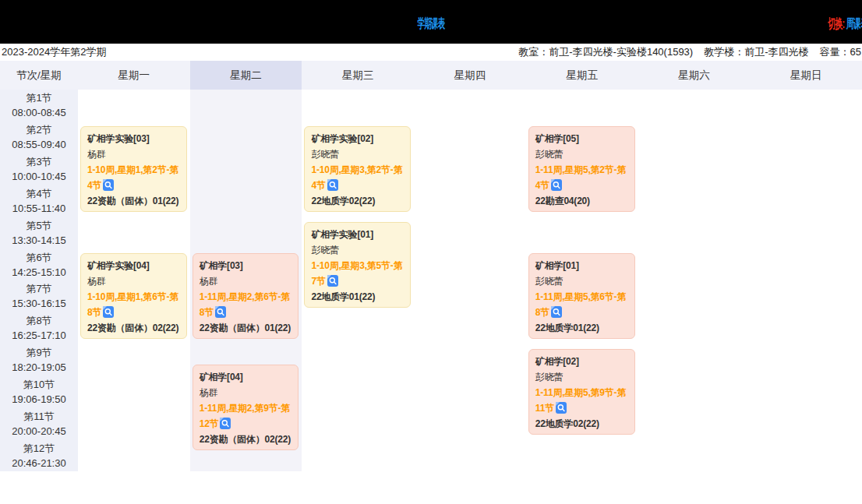  I want to click on period-row-8: 第8节16:25-17:10, so click(39, 329).